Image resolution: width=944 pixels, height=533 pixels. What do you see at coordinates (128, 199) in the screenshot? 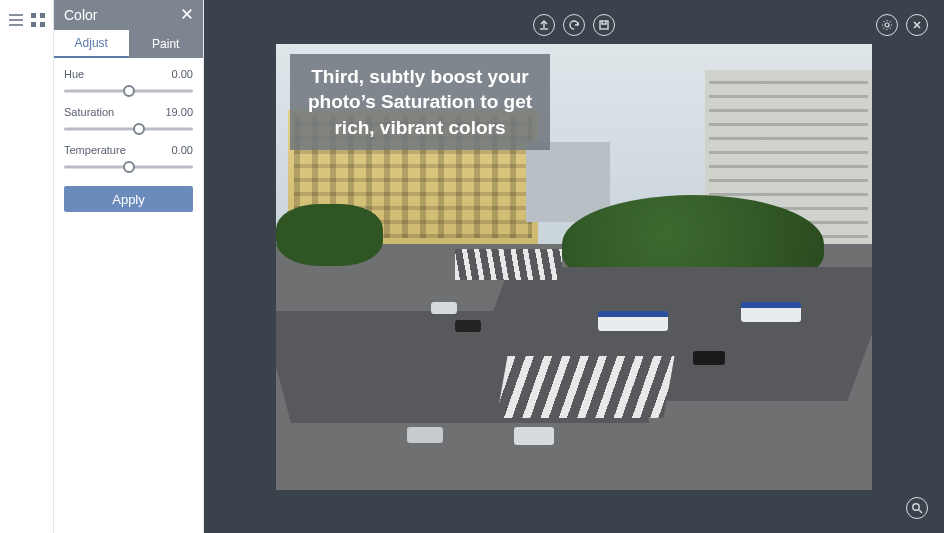
I see `apply-button: Apply` at bounding box center [128, 199].